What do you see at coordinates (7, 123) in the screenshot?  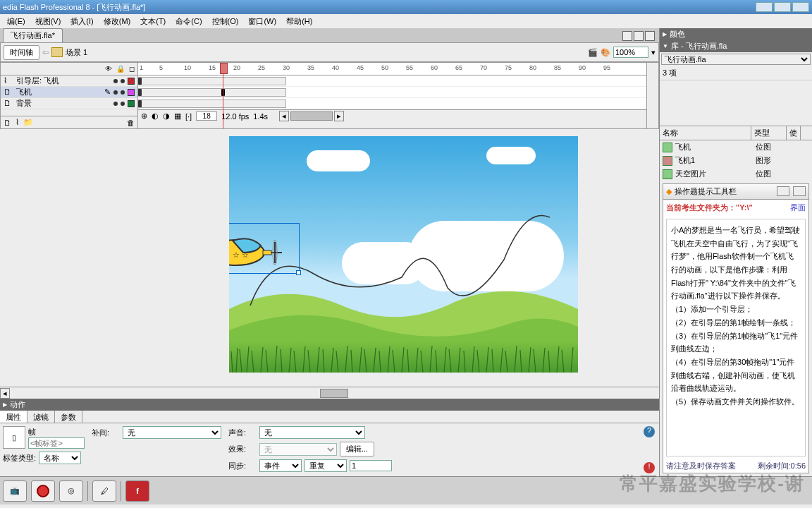 I see `new-layer-icon: 🗋` at bounding box center [7, 123].